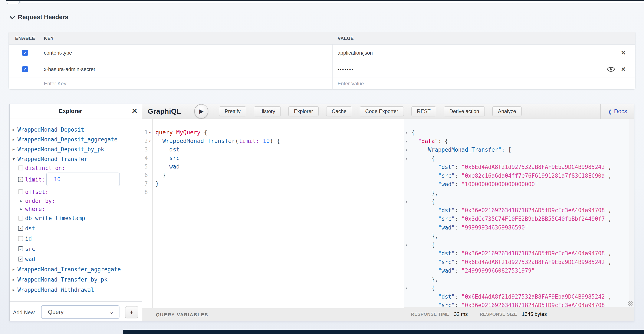 The height and width of the screenshot is (334, 644). Describe the element at coordinates (76, 218) in the screenshot. I see `tree-item-db_write_timestamp: db_write_timestamp` at that location.